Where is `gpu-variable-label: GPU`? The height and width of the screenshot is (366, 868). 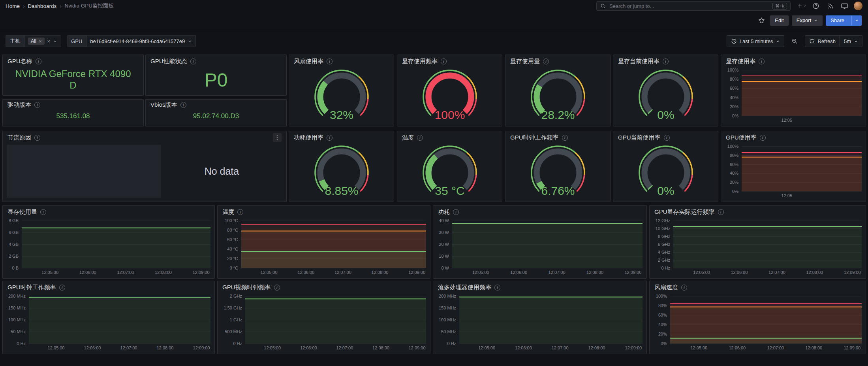 gpu-variable-label: GPU is located at coordinates (77, 41).